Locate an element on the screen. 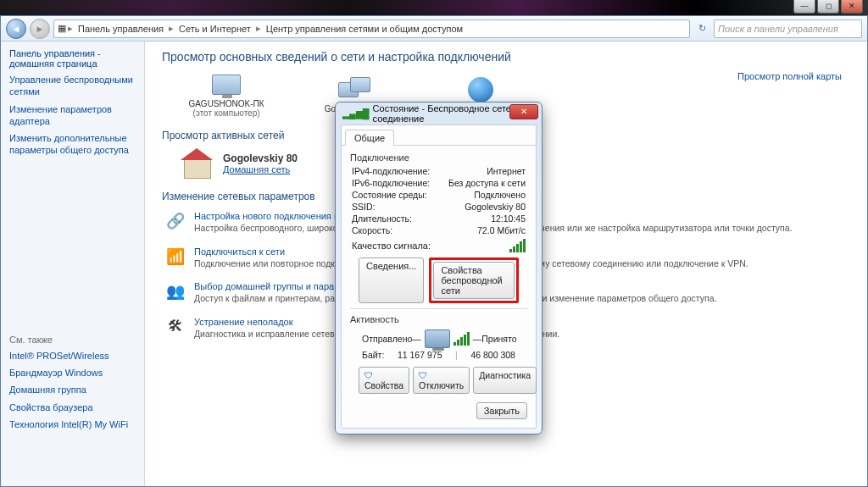 This screenshot has height=487, width=868. disable-button: 🛡Отключить is located at coordinates (441, 380).